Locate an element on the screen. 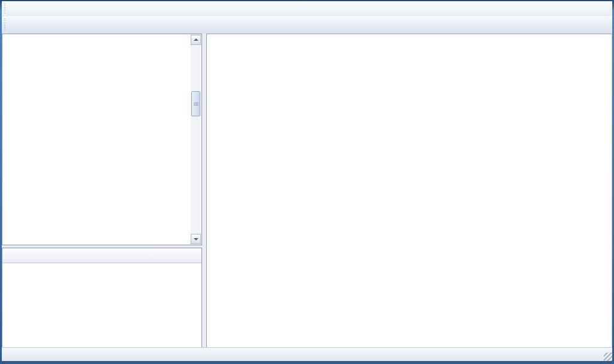  status-bar is located at coordinates (307, 354).